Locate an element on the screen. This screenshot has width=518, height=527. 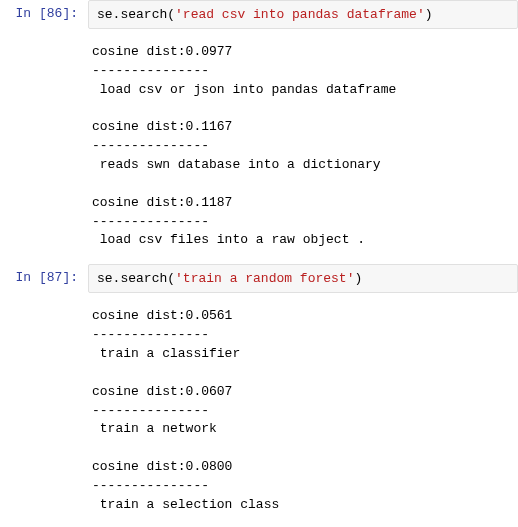
code-input: se.search('read csv into pandas datafram… is located at coordinates (303, 14).